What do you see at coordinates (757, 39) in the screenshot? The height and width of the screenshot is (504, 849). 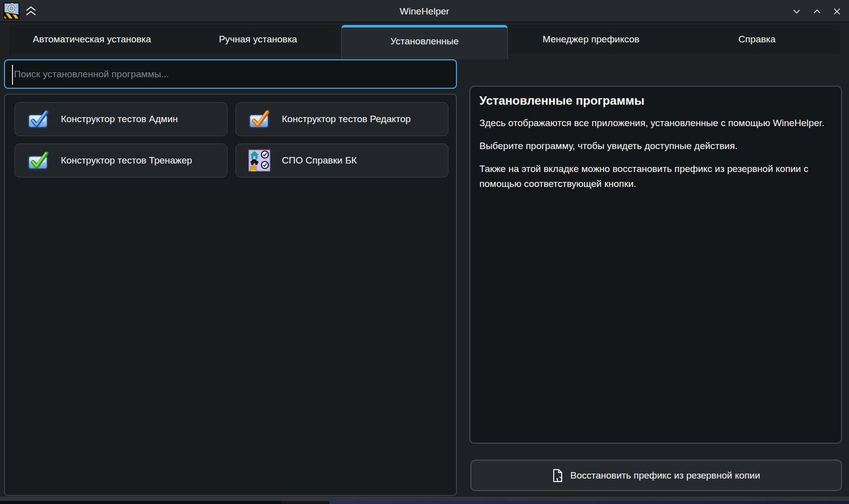 I see `tab-help: Справка` at bounding box center [757, 39].